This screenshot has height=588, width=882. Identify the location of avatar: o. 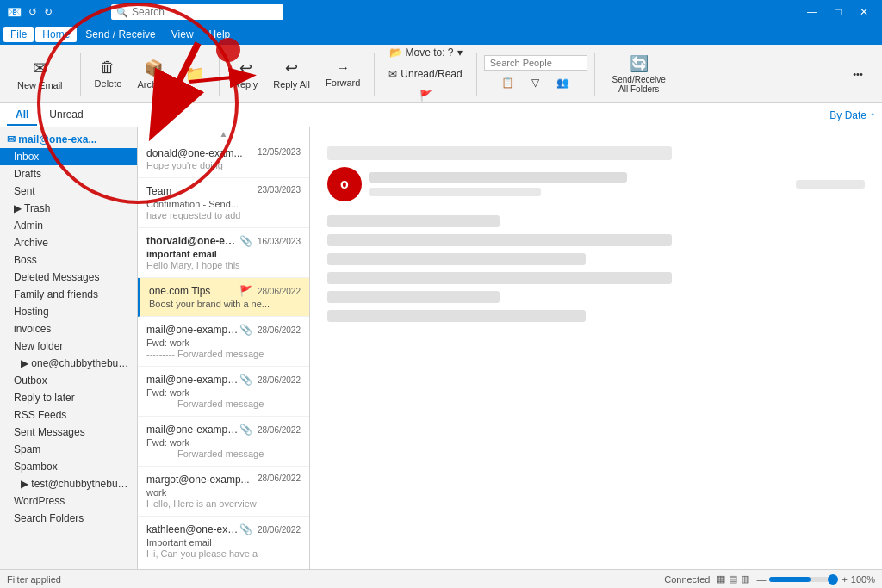
(345, 184).